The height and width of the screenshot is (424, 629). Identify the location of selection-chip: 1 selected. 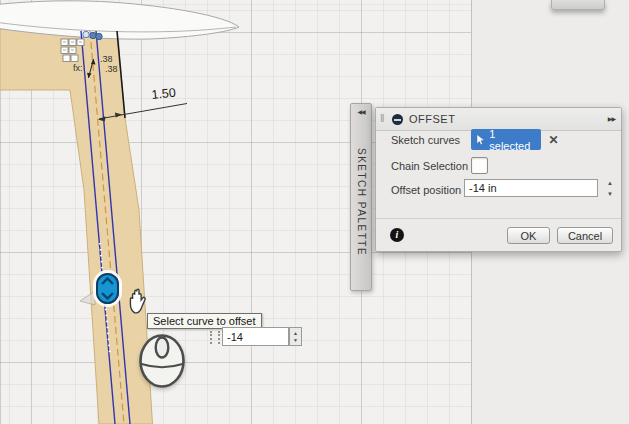
(506, 140).